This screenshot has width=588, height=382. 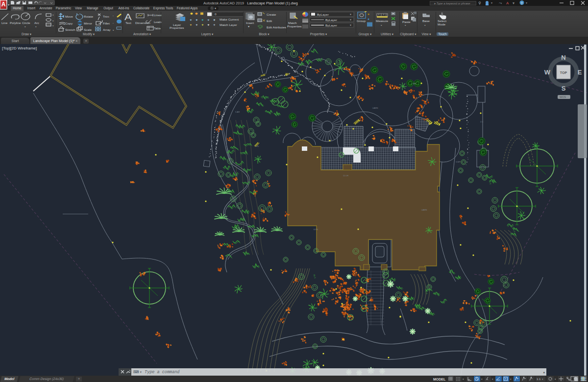 What do you see at coordinates (316, 229) in the screenshot?
I see `svg-text: 8-PS` at bounding box center [316, 229].